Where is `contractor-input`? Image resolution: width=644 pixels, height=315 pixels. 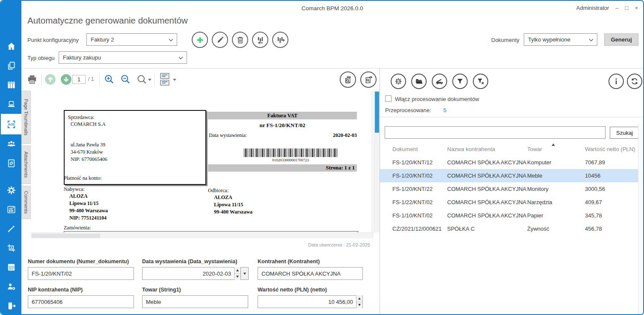
contractor-input is located at coordinates (310, 273).